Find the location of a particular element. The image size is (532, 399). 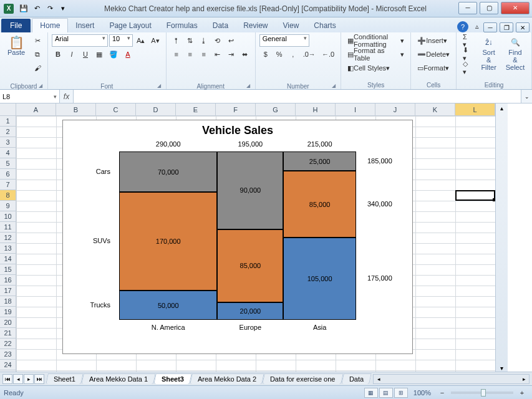

row-header-24: 24 is located at coordinates (7, 365).